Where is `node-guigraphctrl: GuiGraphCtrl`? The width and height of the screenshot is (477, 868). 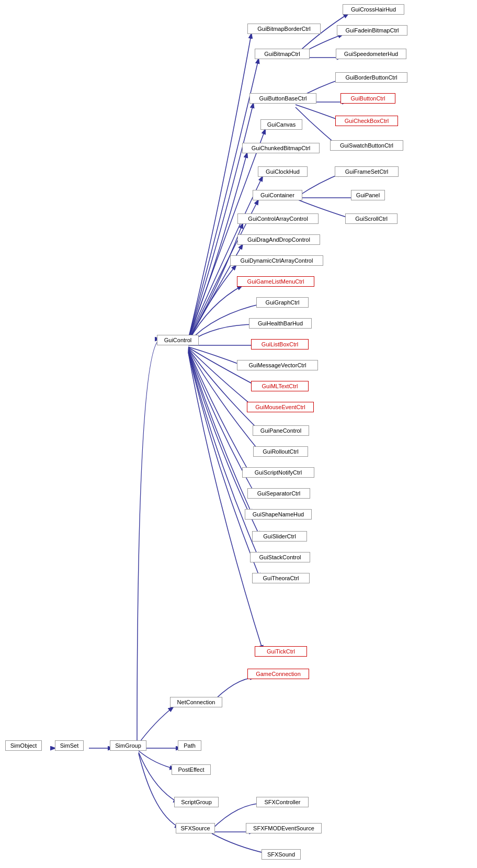
node-guigraphctrl: GuiGraphCtrl is located at coordinates (282, 302).